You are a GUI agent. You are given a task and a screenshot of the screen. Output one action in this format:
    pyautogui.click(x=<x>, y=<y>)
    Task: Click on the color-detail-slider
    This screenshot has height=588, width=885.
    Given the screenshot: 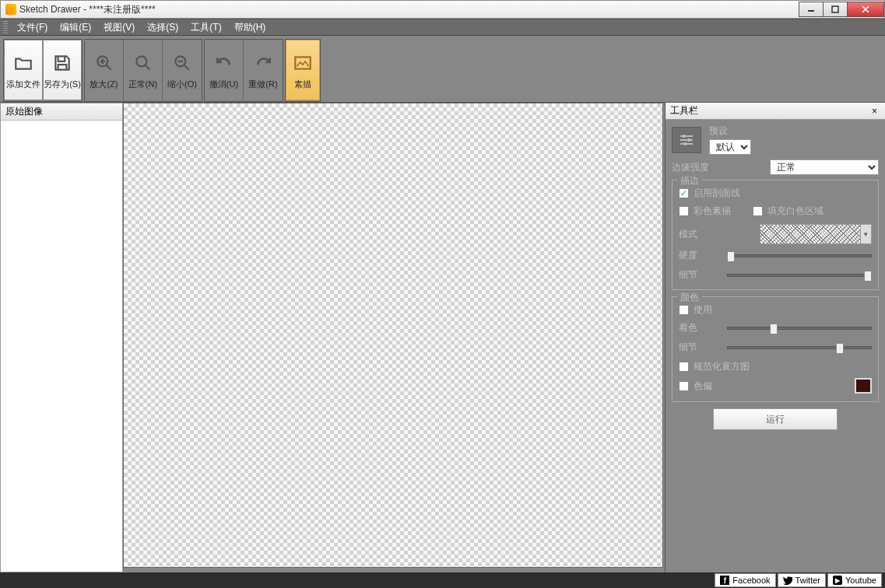 What is the action you would take?
    pyautogui.click(x=799, y=348)
    